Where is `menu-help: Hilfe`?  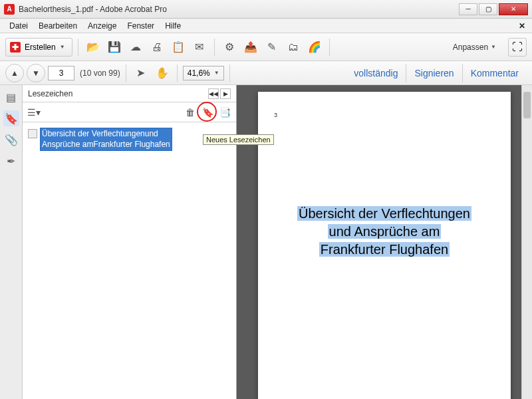
menu-help: Hilfe is located at coordinates (173, 26).